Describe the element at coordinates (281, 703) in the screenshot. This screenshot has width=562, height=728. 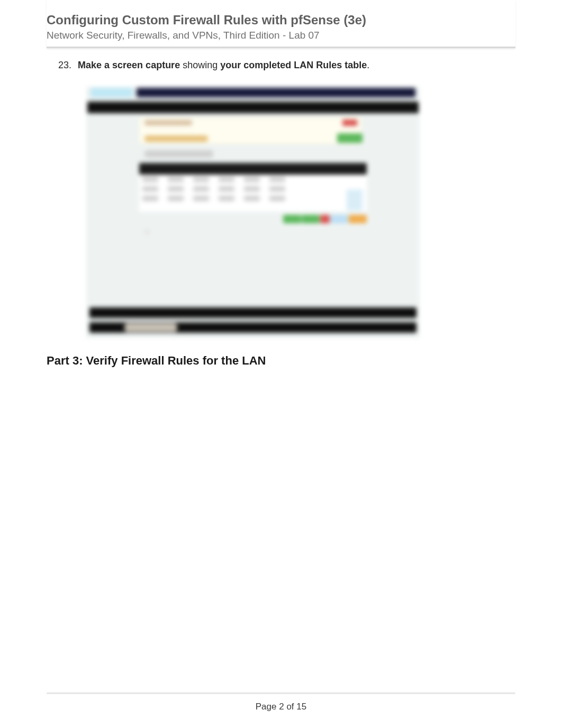
I see `page-footer: Page 2 of 15` at that location.